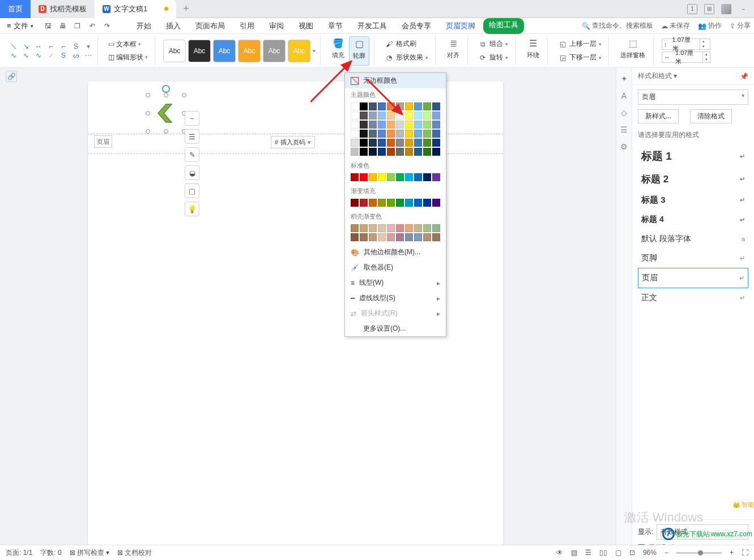  I want to click on style-header: 页眉↵, so click(693, 278).